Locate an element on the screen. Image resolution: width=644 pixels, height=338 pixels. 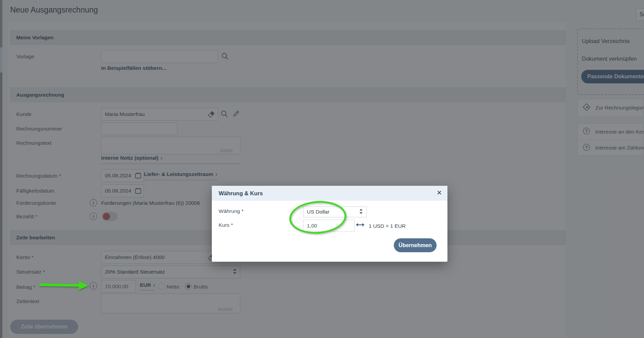
modal-header: Währung & Kurs is located at coordinates (330, 193).